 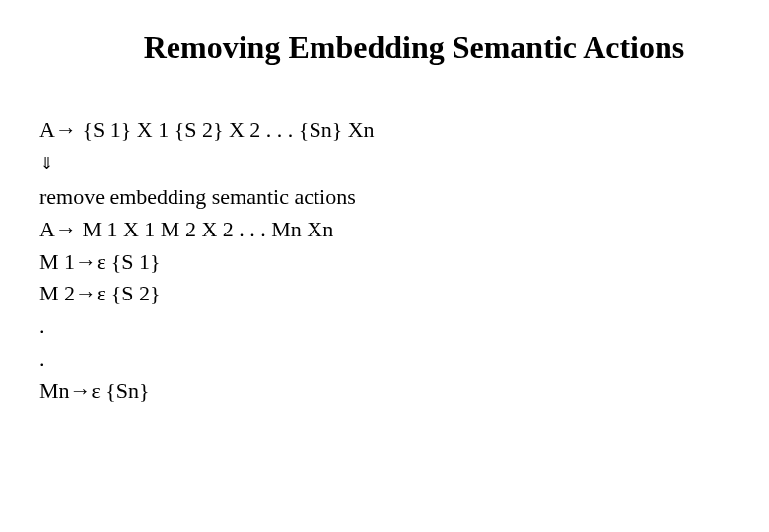 I want to click on marker-rule-2: M 2→ε {S 2}, so click(x=384, y=294).